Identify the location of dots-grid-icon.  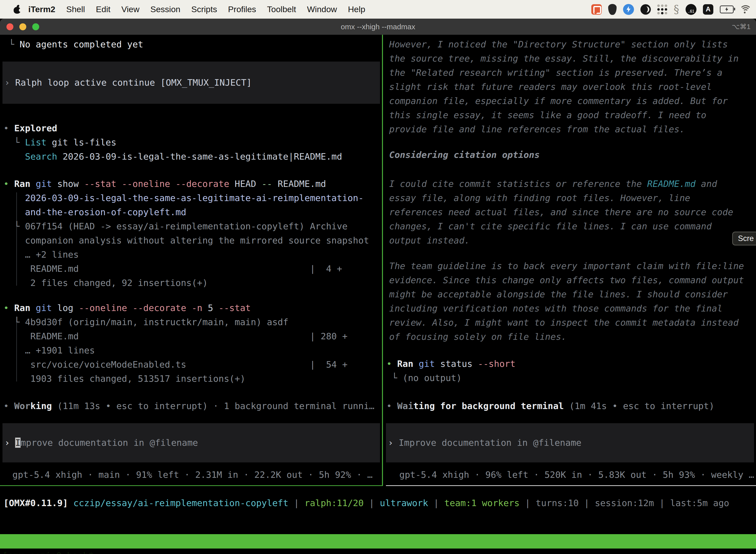
(662, 9).